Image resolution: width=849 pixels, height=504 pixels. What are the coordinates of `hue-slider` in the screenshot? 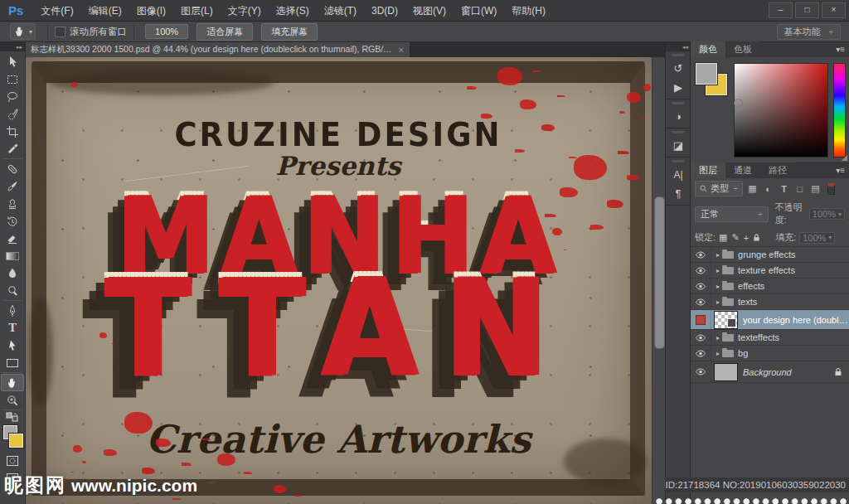 It's located at (839, 110).